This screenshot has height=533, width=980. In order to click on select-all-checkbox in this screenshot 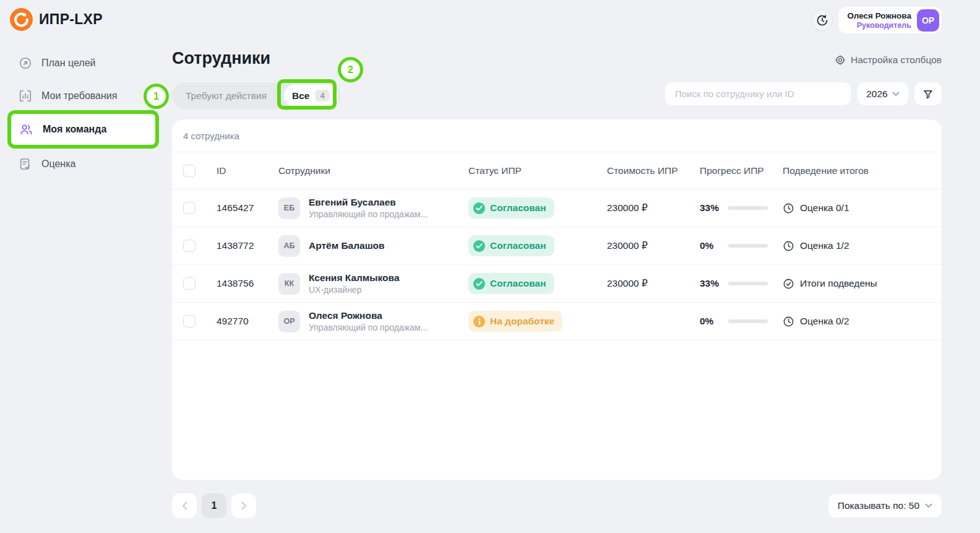, I will do `click(189, 171)`.